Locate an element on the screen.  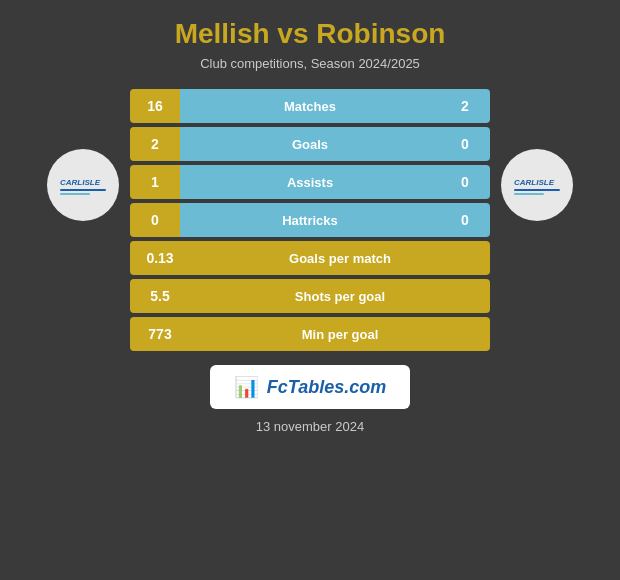
stat-left-min-per-goal: 773 is located at coordinates (160, 334).